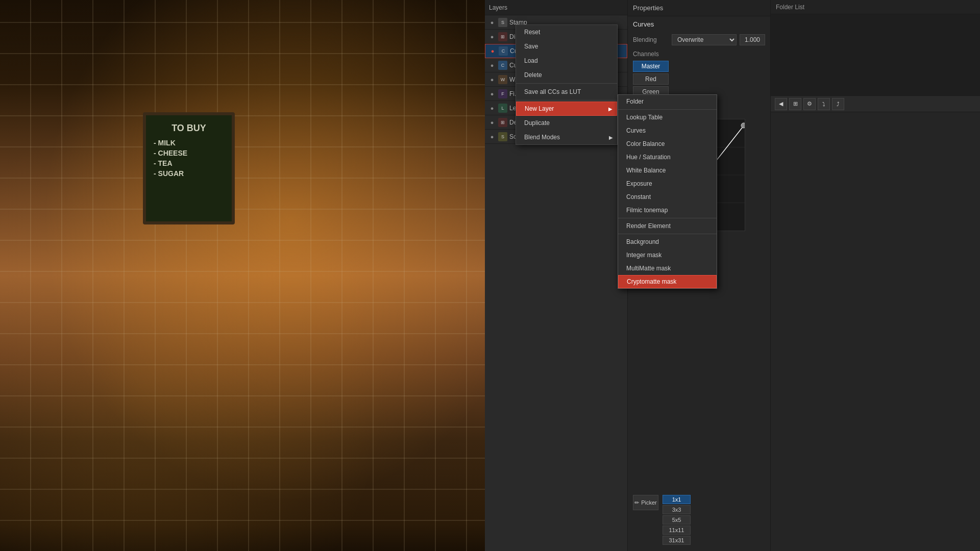 This screenshot has height=551, width=980. Describe the element at coordinates (668, 192) in the screenshot. I see `new-layer-submenu: Folder Lookup Table Curves Color Balance…` at that location.